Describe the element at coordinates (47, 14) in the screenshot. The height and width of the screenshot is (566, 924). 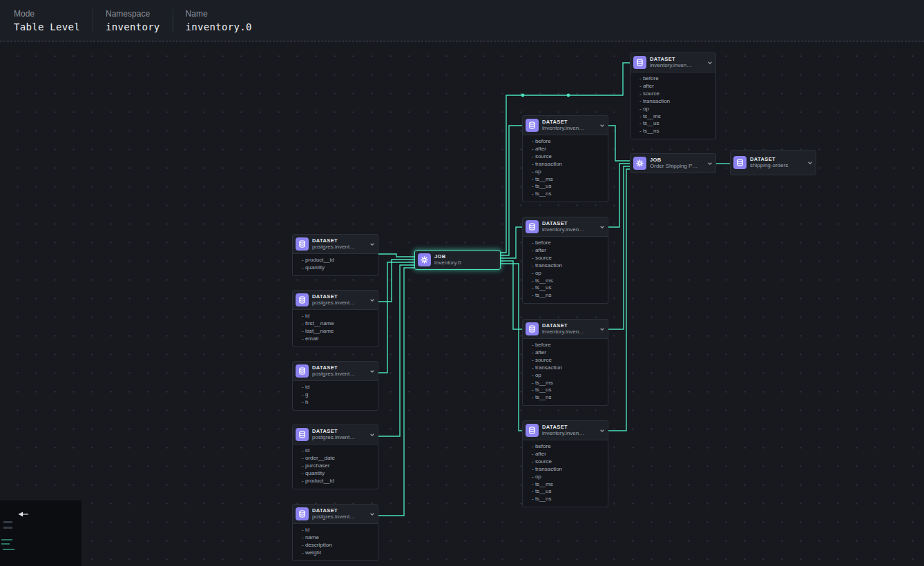
I see `mode-label: Mode` at that location.